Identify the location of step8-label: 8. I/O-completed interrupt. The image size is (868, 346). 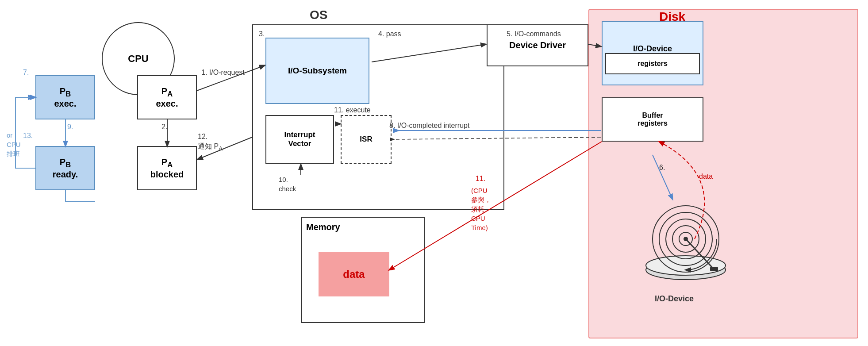
(429, 126).